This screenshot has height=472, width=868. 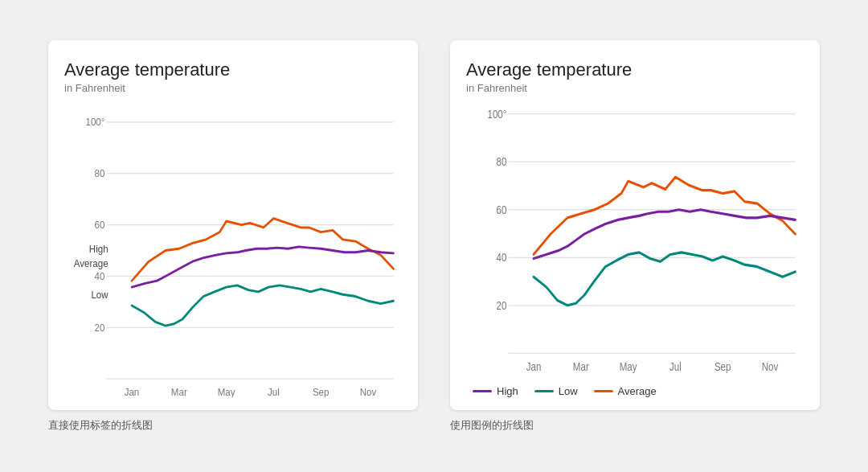 What do you see at coordinates (635, 70) in the screenshot?
I see `chart2-title: Average temperature` at bounding box center [635, 70].